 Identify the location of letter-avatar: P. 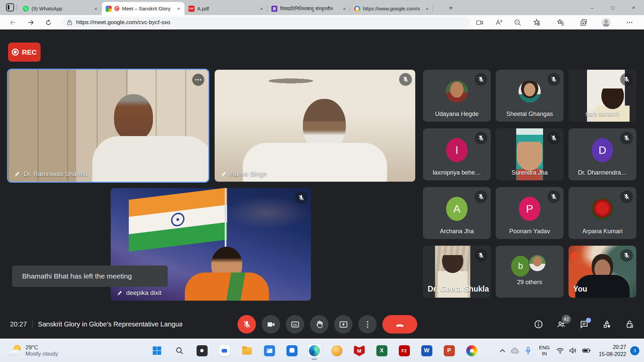
(530, 209).